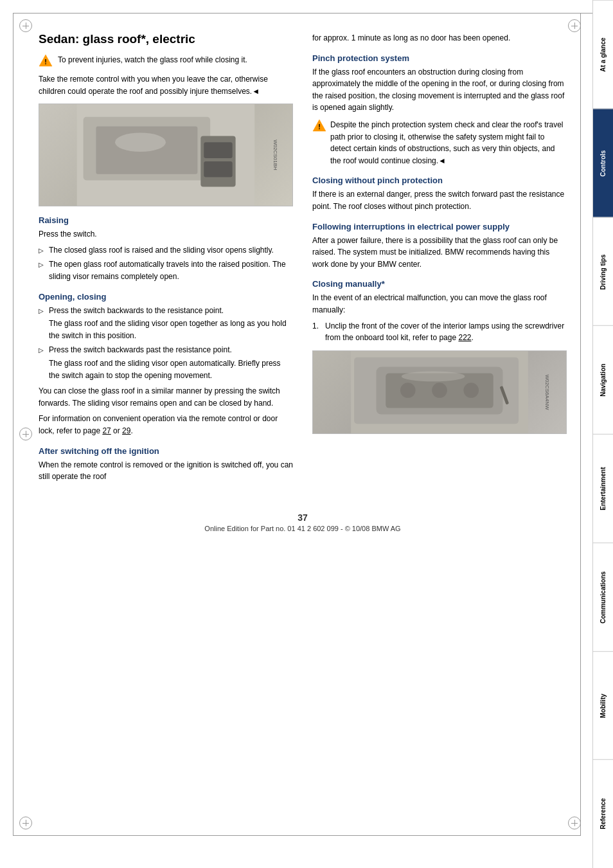  What do you see at coordinates (171, 323) in the screenshot?
I see `opening-bullet-1-text: Press the switch backwards to the resist…` at bounding box center [171, 323].